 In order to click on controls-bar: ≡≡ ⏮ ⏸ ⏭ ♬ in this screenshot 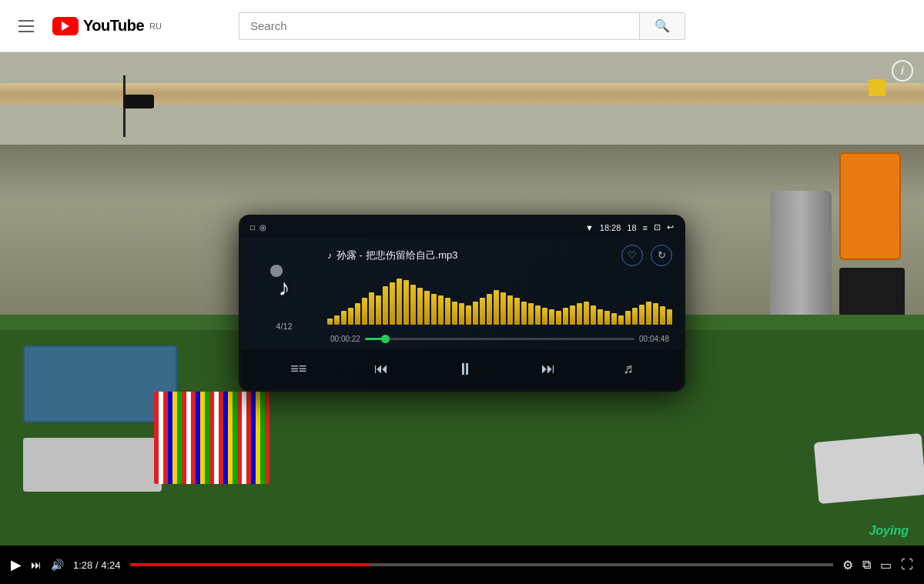, I will do `click(462, 369)`.